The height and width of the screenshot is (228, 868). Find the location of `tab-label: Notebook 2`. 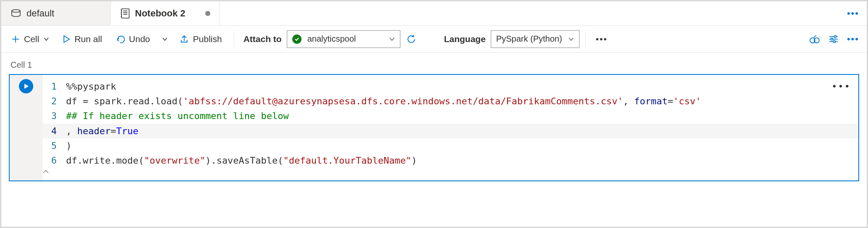

tab-label: Notebook 2 is located at coordinates (160, 13).